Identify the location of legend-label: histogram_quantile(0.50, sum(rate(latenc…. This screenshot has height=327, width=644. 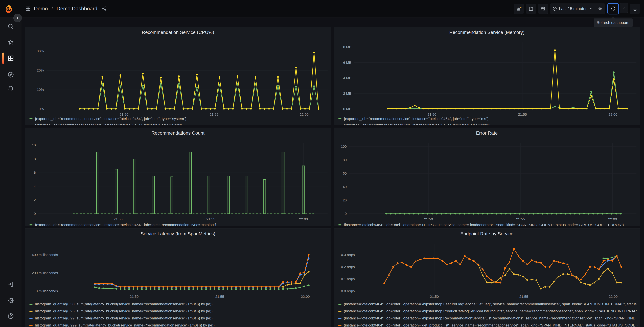
(124, 304).